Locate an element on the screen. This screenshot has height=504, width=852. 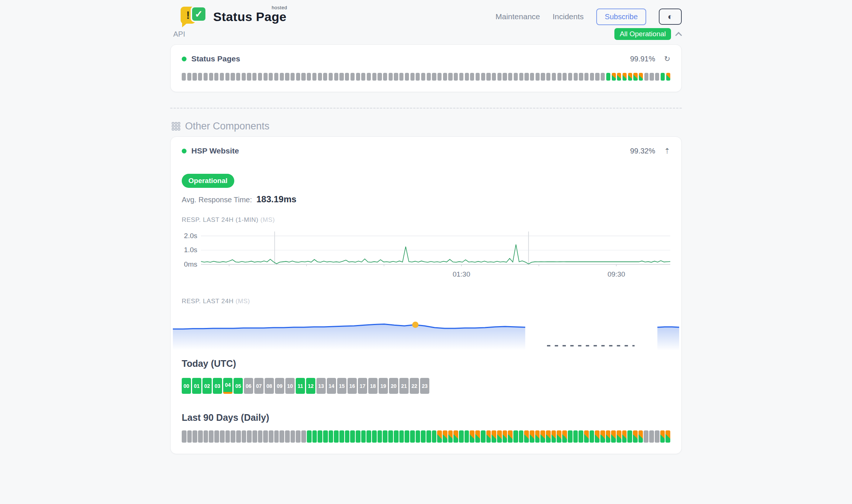
nav-incidents: Incidents is located at coordinates (568, 17).